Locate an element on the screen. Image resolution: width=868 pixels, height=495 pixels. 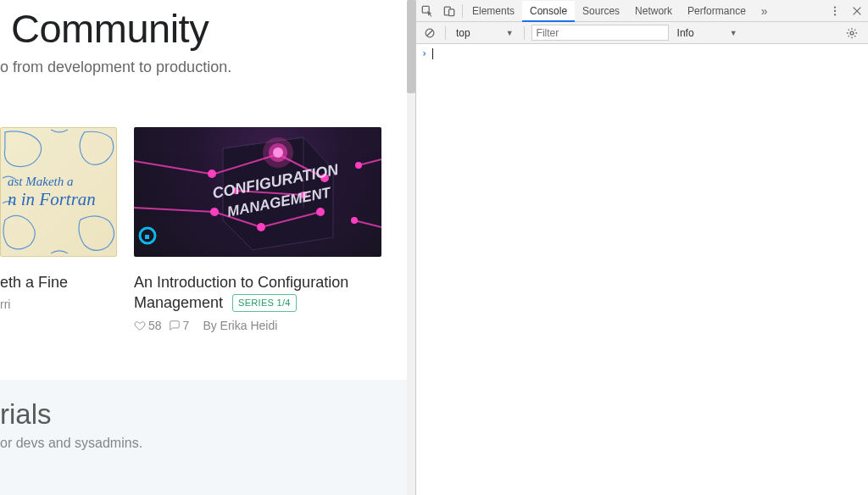
article-title: eth a Fine is located at coordinates (58, 282).